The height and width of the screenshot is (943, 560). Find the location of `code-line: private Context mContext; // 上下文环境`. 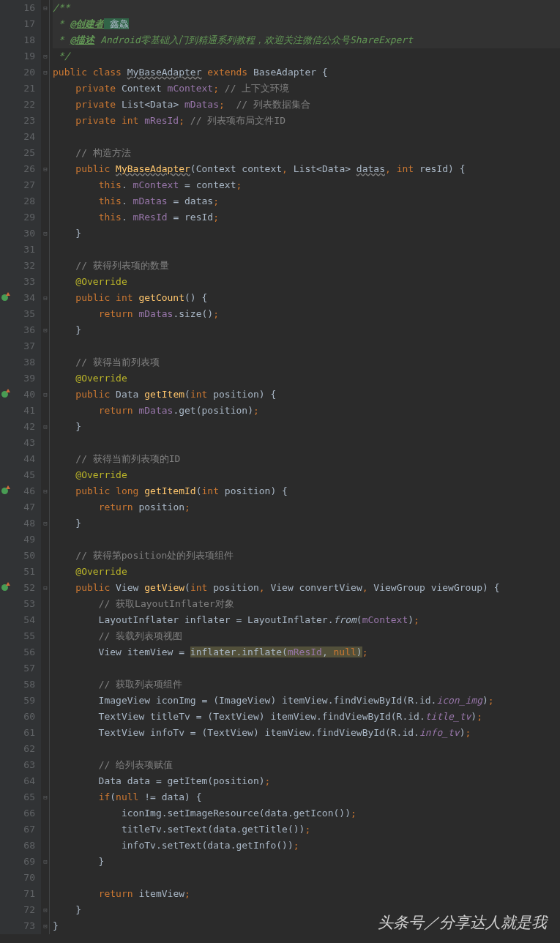

code-line: private Context mContext; // 上下文环境 is located at coordinates (306, 89).